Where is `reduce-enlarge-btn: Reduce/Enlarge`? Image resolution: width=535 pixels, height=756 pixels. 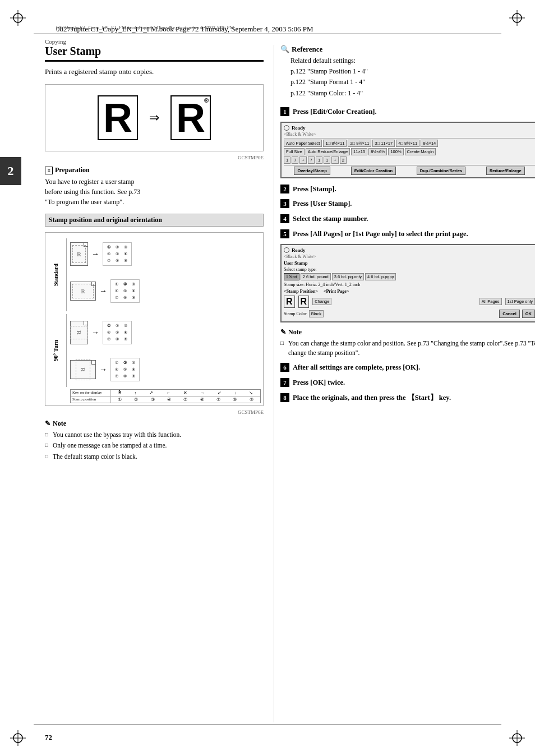 reduce-enlarge-btn: Reduce/Enlarge is located at coordinates (506, 170).